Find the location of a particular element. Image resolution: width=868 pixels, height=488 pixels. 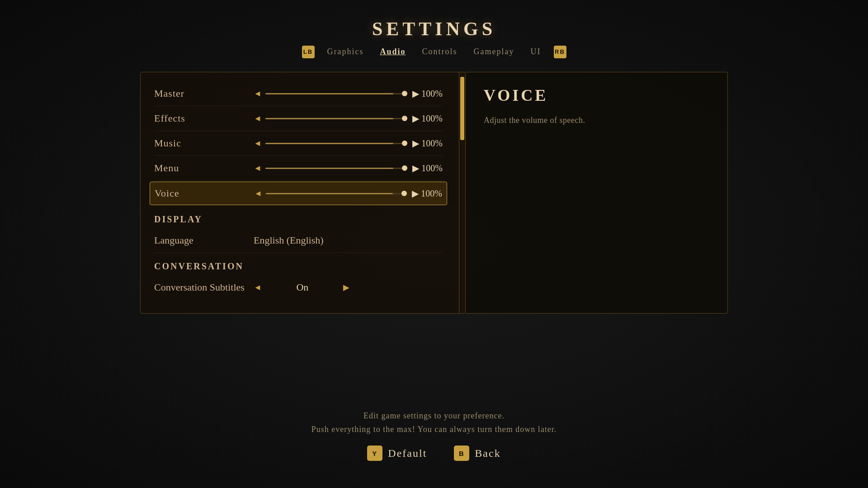

subtitles-control: ◄ On ▶ is located at coordinates (302, 287).